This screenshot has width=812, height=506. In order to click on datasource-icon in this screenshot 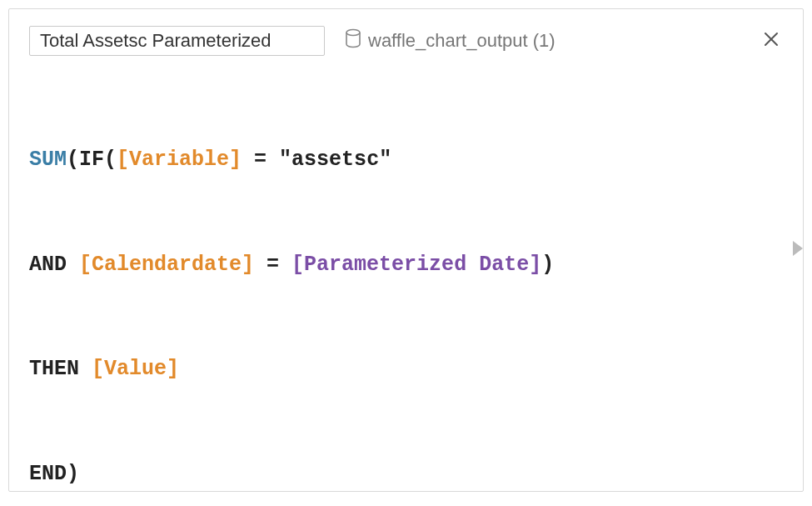, I will do `click(353, 41)`.